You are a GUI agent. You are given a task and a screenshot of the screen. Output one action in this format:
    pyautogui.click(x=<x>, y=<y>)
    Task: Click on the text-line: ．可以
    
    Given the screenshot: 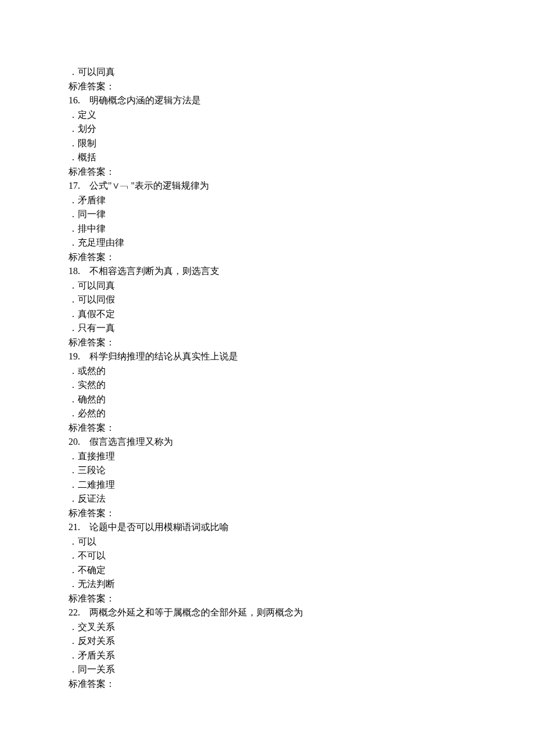 What is the action you would take?
    pyautogui.click(x=301, y=542)
    